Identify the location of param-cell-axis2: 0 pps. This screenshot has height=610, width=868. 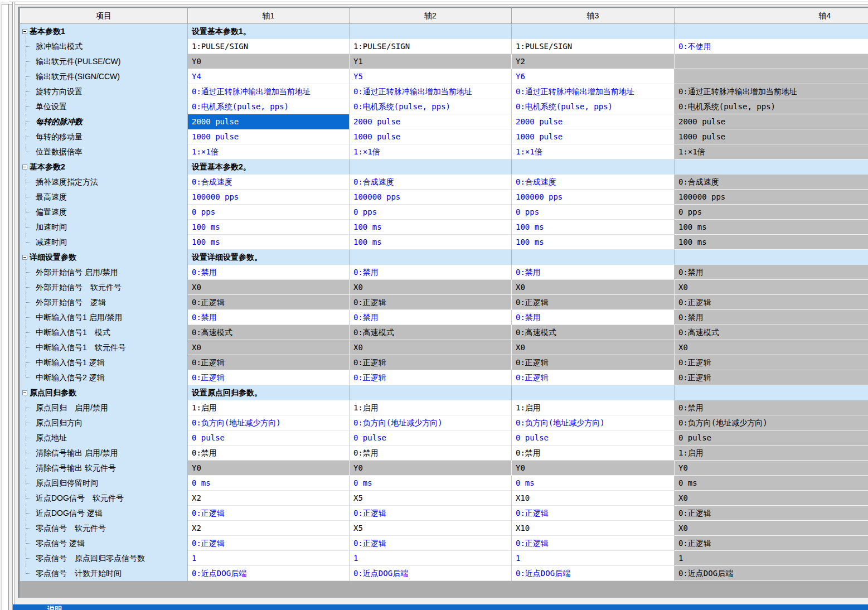
(430, 212).